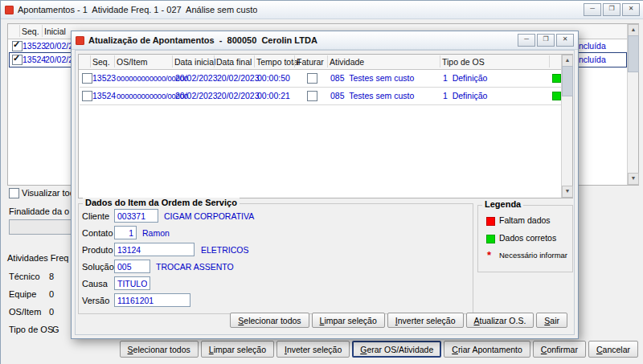 The width and height of the screenshot is (643, 364). What do you see at coordinates (320, 79) in the screenshot?
I see `detail-table-row: 13523 000000000000/00000 20/02/2023 20/0…` at bounding box center [320, 79].